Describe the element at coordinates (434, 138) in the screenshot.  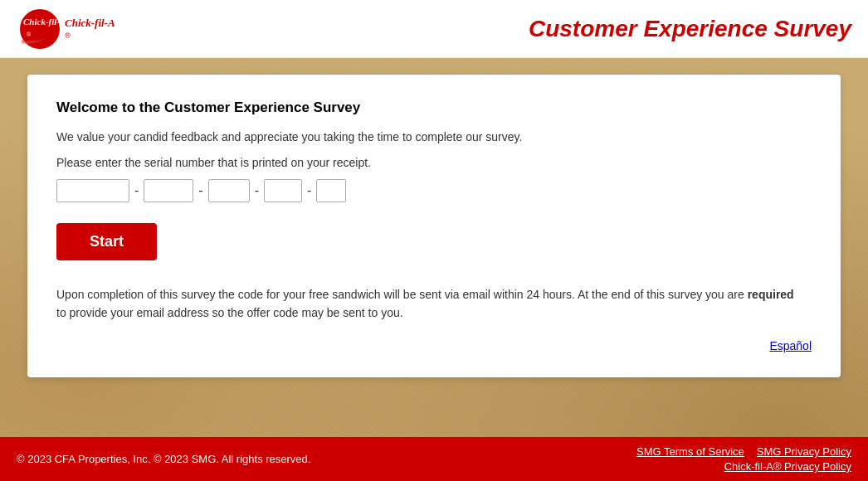
I see `description-text: We value your candid feedback and apprec…` at that location.